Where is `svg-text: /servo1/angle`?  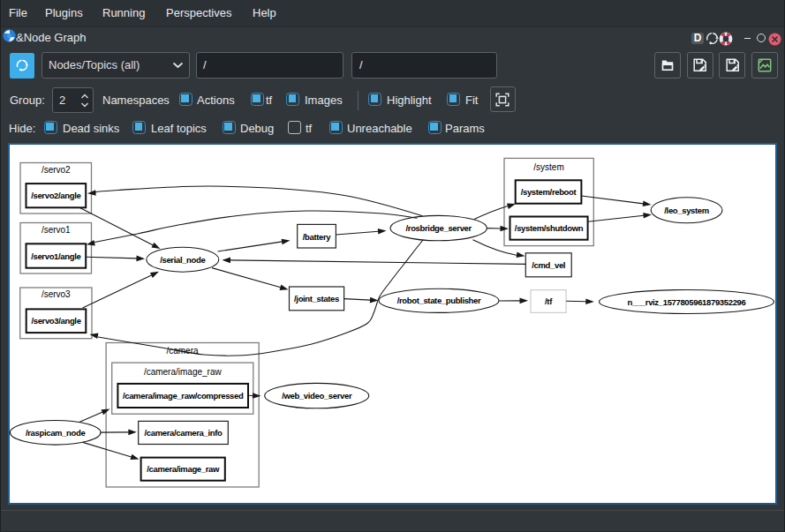 svg-text: /servo1/angle is located at coordinates (56, 256).